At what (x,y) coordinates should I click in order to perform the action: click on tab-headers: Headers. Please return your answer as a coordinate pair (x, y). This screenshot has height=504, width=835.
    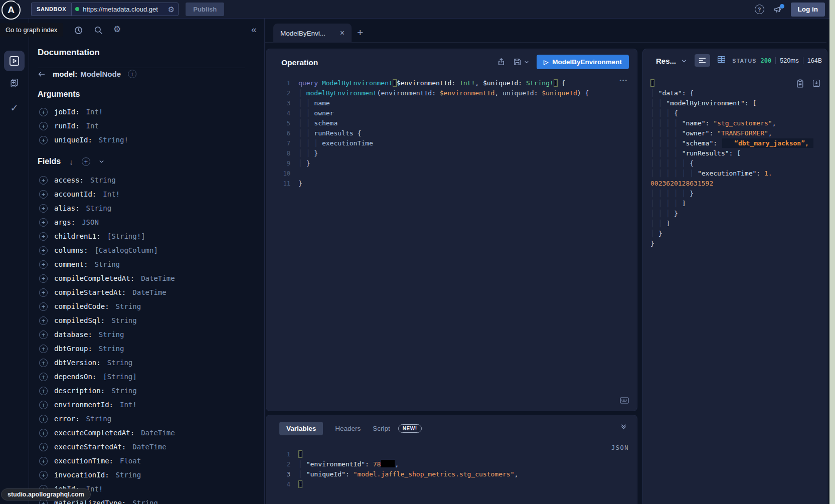
    Looking at the image, I should click on (348, 428).